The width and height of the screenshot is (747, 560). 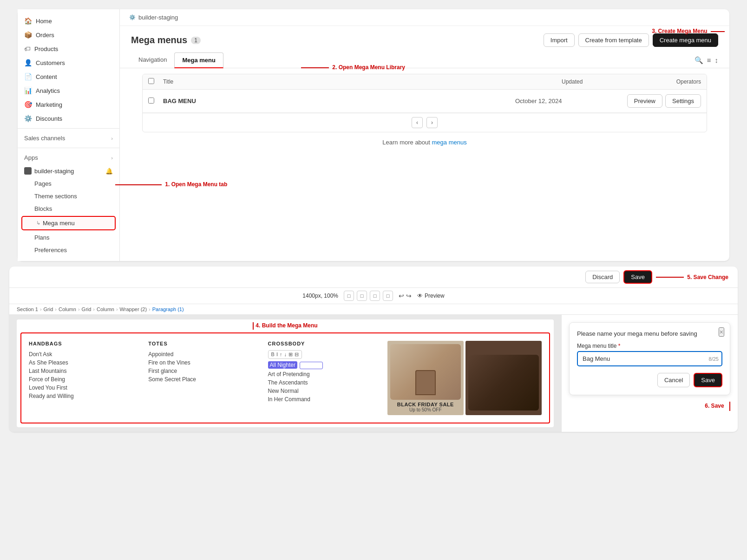 I want to click on tab-mega-menu: Mega menu, so click(x=199, y=60).